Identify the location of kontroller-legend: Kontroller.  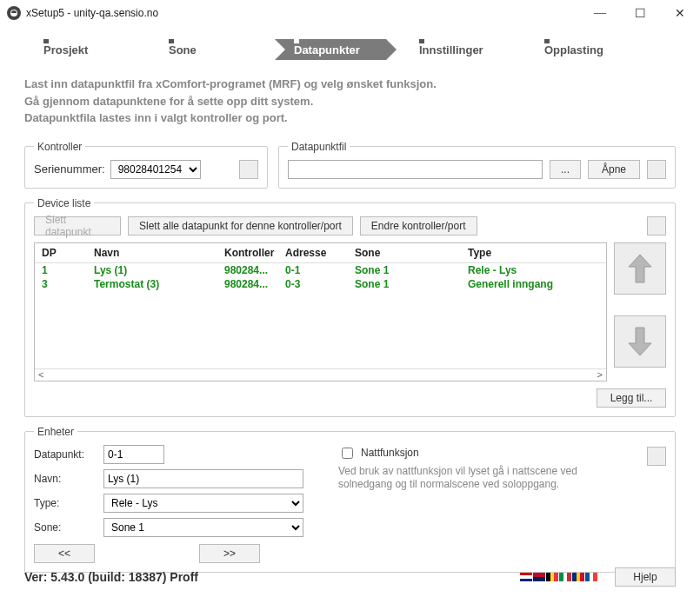
(59, 147).